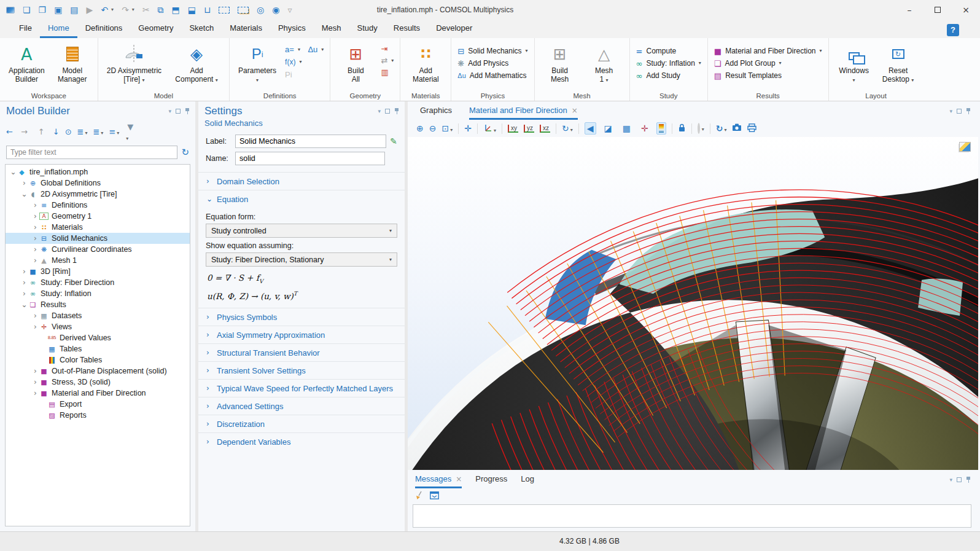 The width and height of the screenshot is (980, 551). Describe the element at coordinates (468, 128) in the screenshot. I see `zoom-extents-icon: ✛` at that location.